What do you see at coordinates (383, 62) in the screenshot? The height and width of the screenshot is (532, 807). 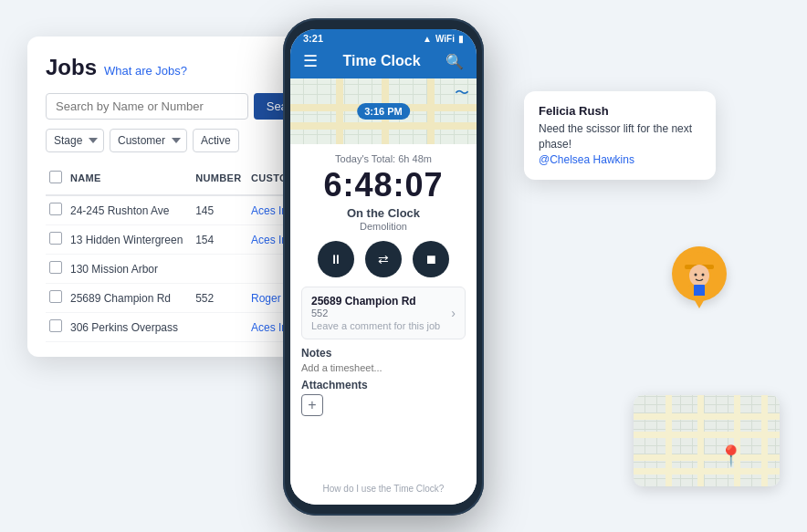 I see `phone-navbar: ☰ Time Clock 🔍` at bounding box center [383, 62].